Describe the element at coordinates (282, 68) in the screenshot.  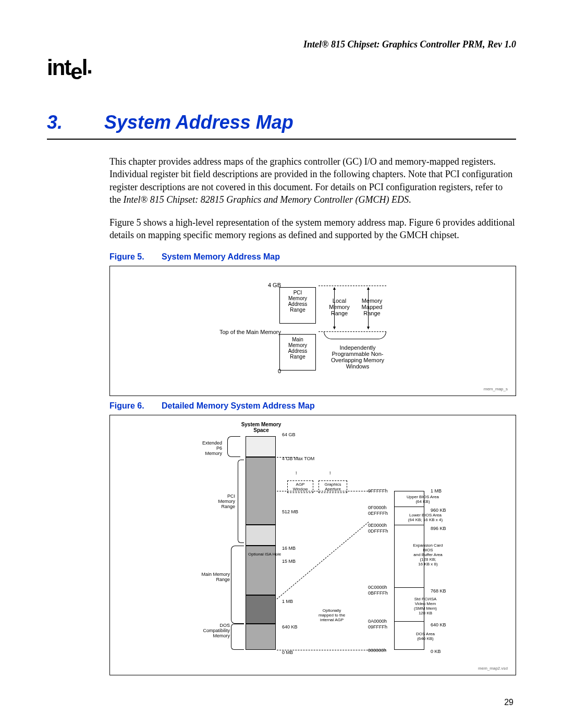
I see `intel-logo: intel.` at that location.